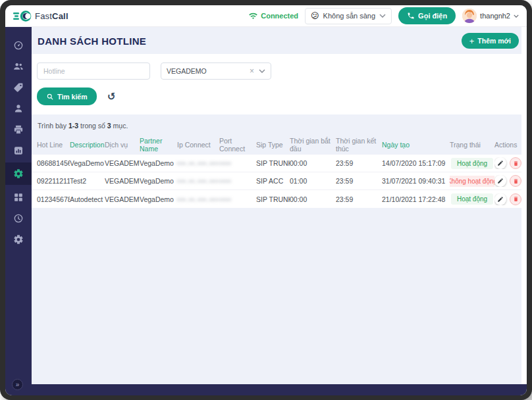 The height and width of the screenshot is (400, 532). What do you see at coordinates (53, 199) in the screenshot?
I see `cell-hotline: 0123456789` at bounding box center [53, 199].